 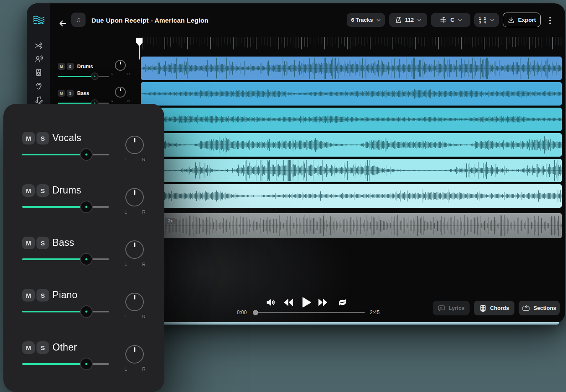 What do you see at coordinates (139, 49) in the screenshot?
I see `playhead-marker` at bounding box center [139, 49].